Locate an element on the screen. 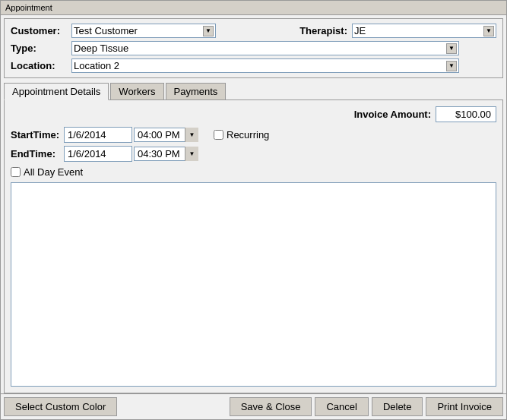 This screenshot has width=507, height=420. all-day-label: All Day Event is located at coordinates (53, 172).